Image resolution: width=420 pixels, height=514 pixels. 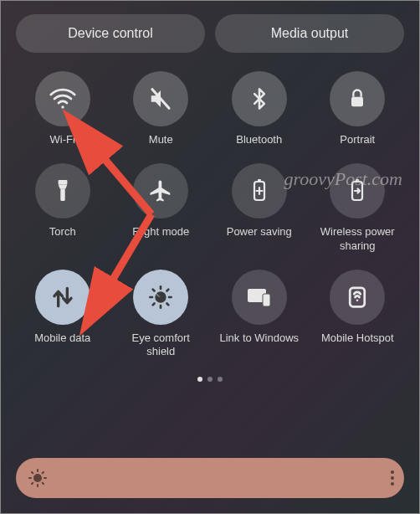 I want to click on brightness-more-button, so click(x=392, y=478).